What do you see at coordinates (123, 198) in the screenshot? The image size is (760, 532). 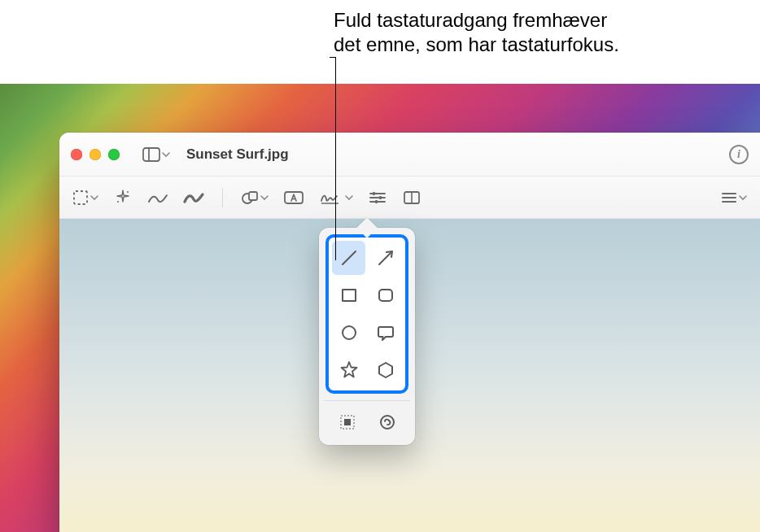 I see `sparkle-icon` at bounding box center [123, 198].